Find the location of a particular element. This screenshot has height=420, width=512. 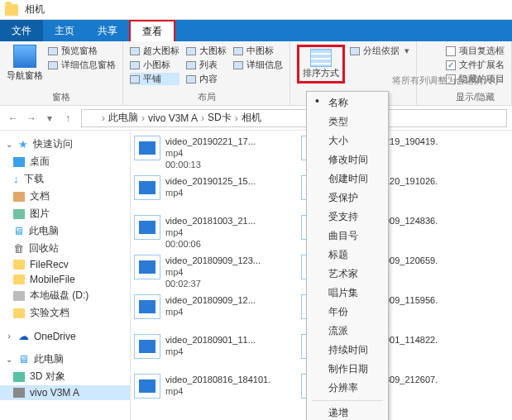

sidebar-desktop: 桌面 is located at coordinates (65, 162).